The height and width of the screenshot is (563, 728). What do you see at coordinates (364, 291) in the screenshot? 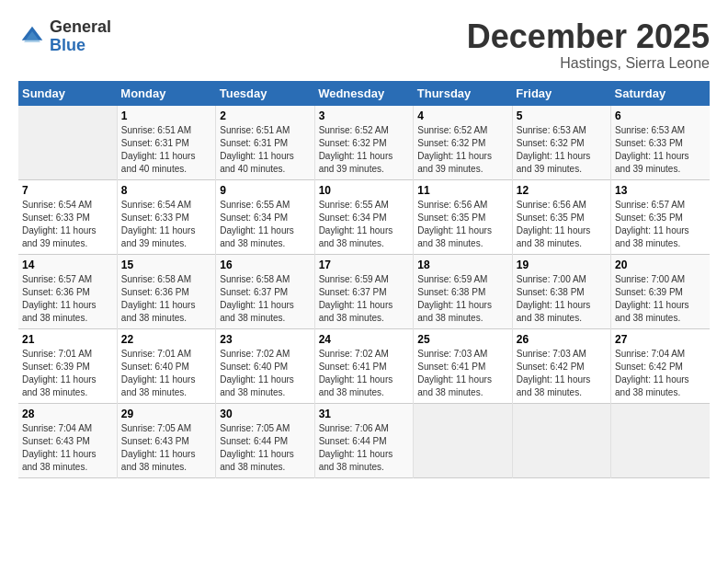
I see `day-cell: 17Sunrise: 6:59 AMSunset: 6:37 PMDayligh…` at bounding box center [364, 291].